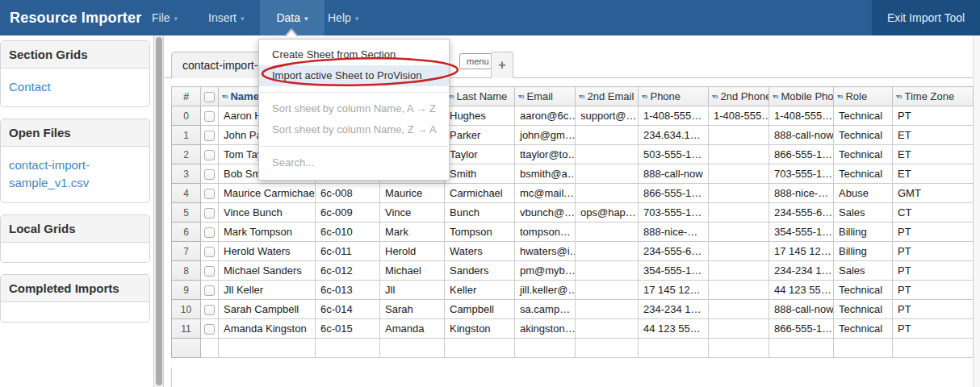 The height and width of the screenshot is (387, 980). Describe the element at coordinates (802, 271) in the screenshot. I see `cell: 234-234 1…` at that location.